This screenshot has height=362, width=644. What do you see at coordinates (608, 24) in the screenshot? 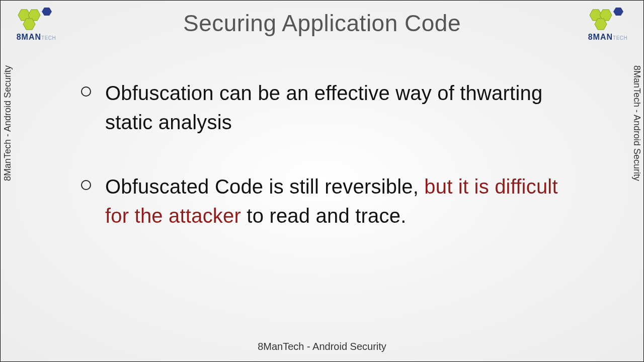
I see `brand-logo-right: 8MANTECH` at bounding box center [608, 24].